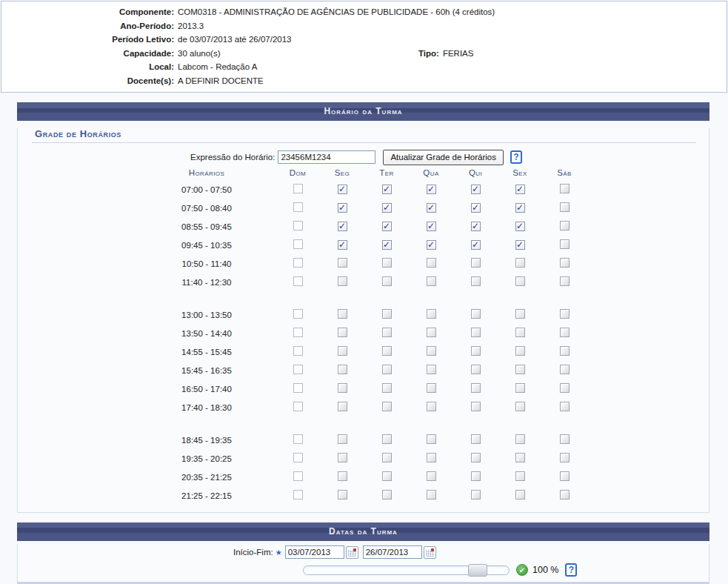 This screenshot has width=728, height=584. Describe the element at coordinates (475, 173) in the screenshot. I see `grid-header-day-qui: Qui` at that location.